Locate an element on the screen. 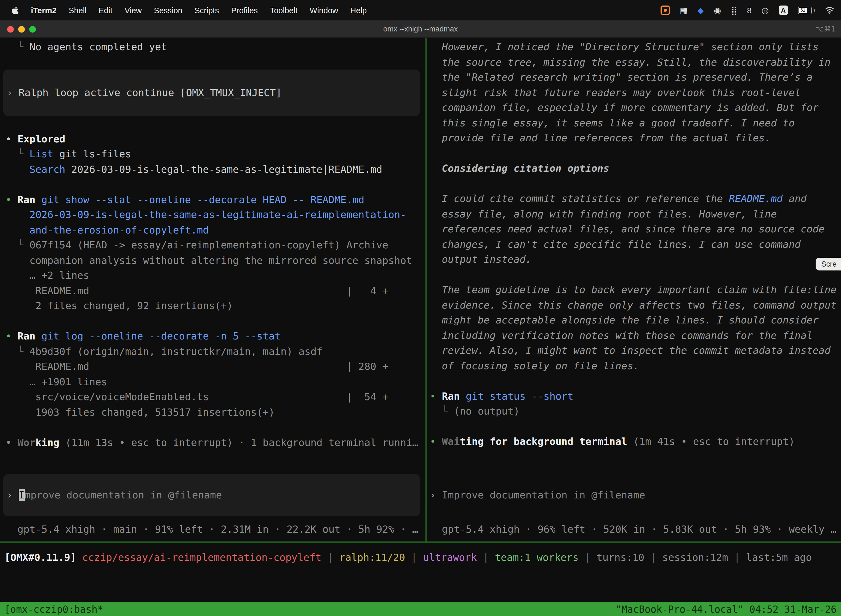 Image resolution: width=841 pixels, height=616 pixels. terminal-line: I could cite commit statistics or refere… is located at coordinates (634, 198).